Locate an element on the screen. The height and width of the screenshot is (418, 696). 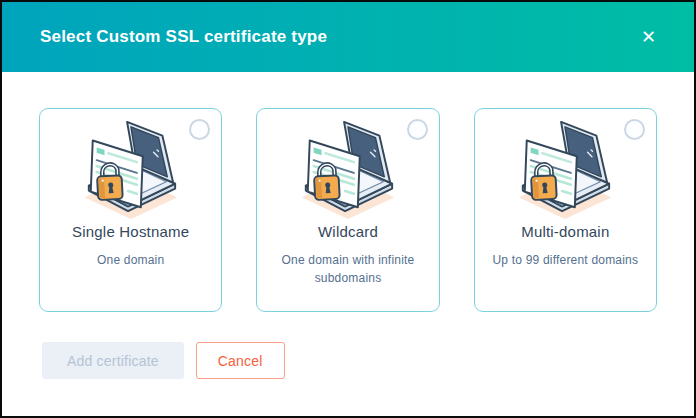
option-card-single-hostname: Single Hostname One domain is located at coordinates (130, 210).